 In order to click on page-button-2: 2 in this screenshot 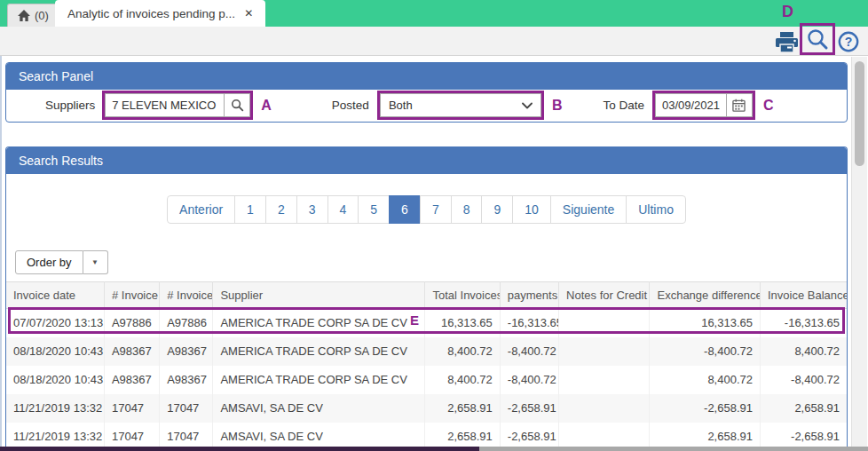, I will do `click(281, 210)`.